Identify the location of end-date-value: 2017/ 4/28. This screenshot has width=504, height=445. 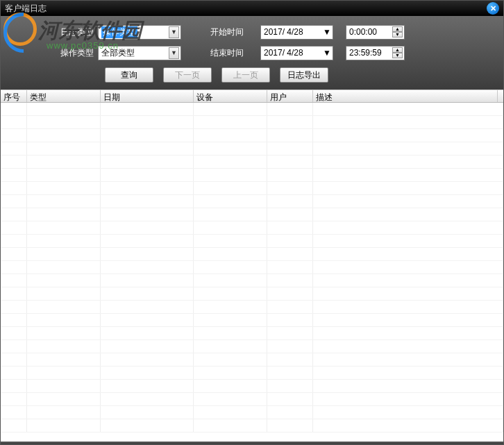
(283, 53).